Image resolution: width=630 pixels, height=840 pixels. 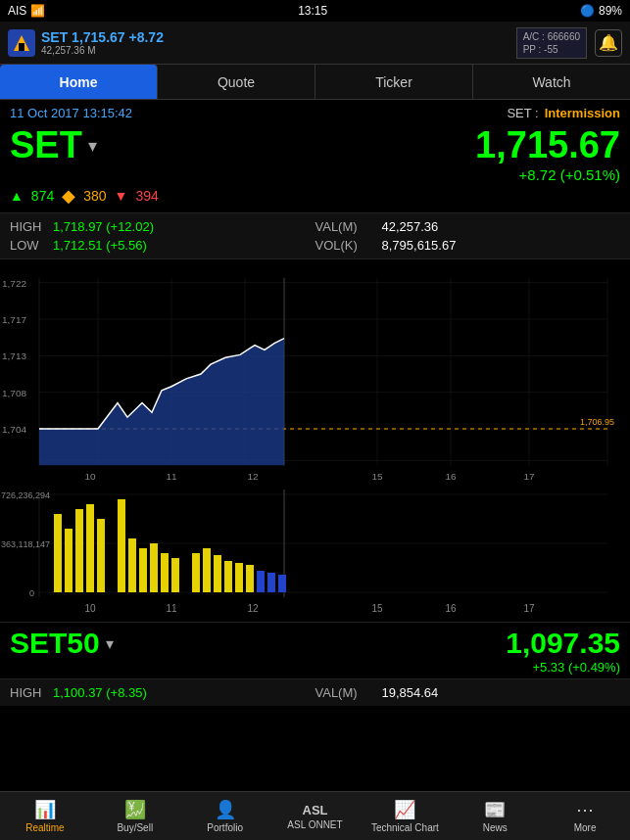 What do you see at coordinates (394, 82) in the screenshot?
I see `tab-ticker: Ticker` at bounding box center [394, 82].